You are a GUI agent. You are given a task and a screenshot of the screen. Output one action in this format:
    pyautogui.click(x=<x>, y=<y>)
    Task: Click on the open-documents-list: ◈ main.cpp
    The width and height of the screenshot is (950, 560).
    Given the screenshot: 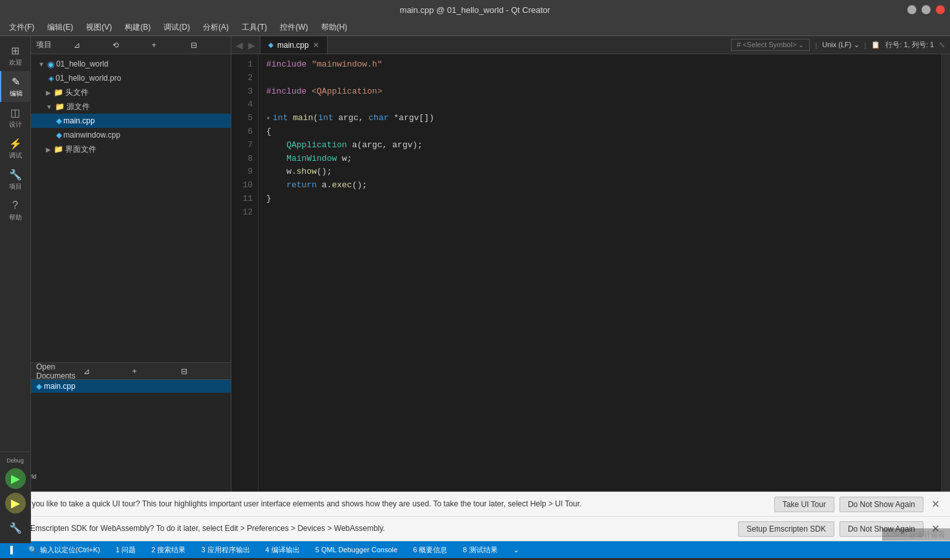 What is the action you would take?
    pyautogui.click(x=131, y=435)
    